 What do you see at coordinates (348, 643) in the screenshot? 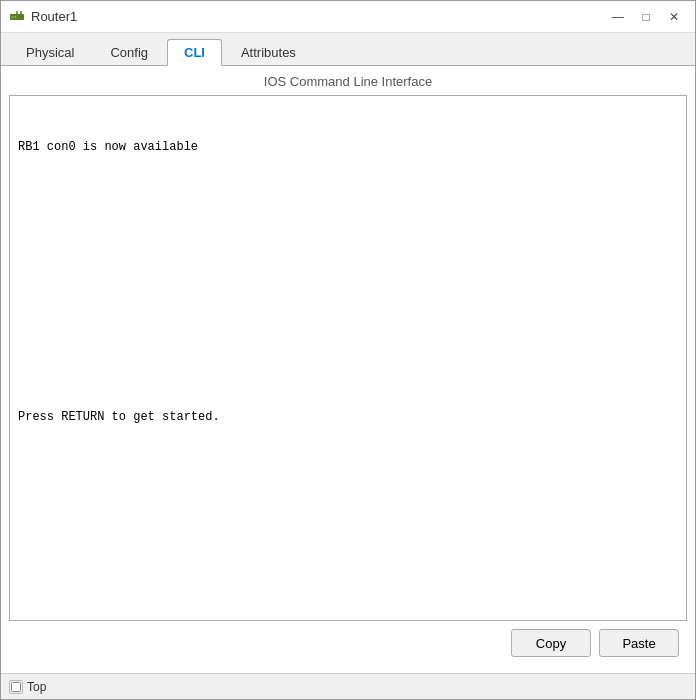
I see `button-bar: Copy Paste` at bounding box center [348, 643].